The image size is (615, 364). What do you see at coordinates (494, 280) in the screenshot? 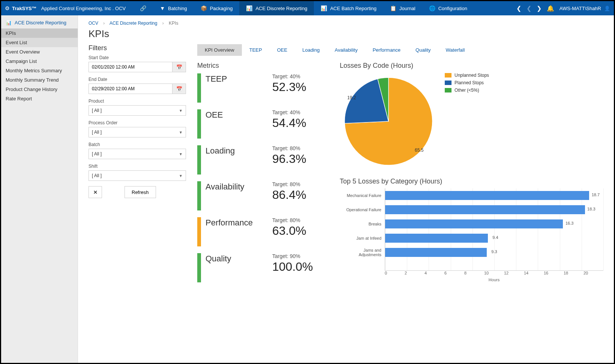
I see `bar-x-axis-label: Hours` at bounding box center [494, 280].